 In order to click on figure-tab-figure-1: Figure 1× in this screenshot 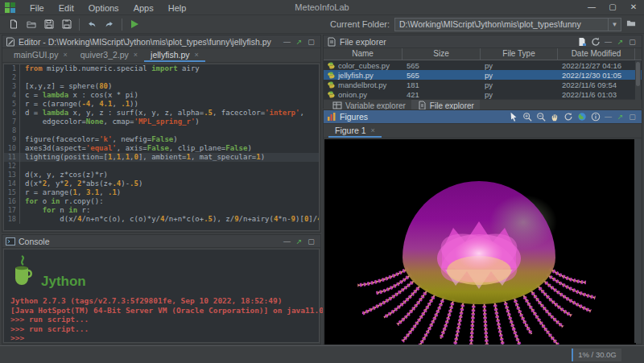, I will do `click(355, 130)`.